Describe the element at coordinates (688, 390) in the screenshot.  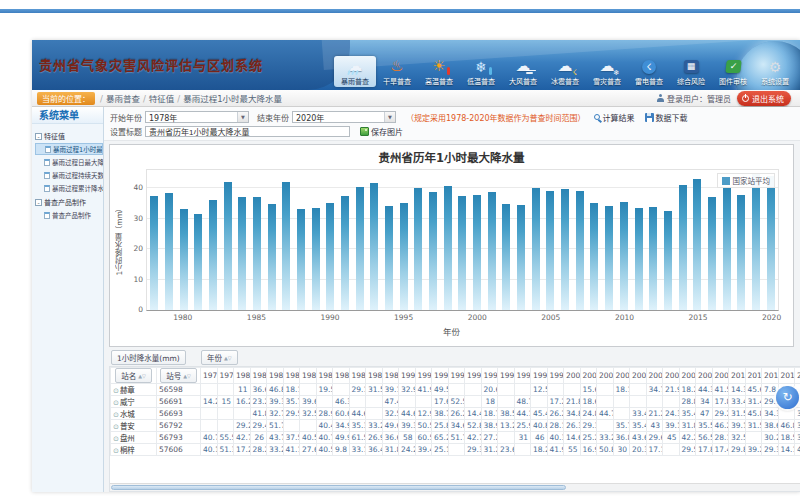
I see `value-cell: 18.2` at that location.